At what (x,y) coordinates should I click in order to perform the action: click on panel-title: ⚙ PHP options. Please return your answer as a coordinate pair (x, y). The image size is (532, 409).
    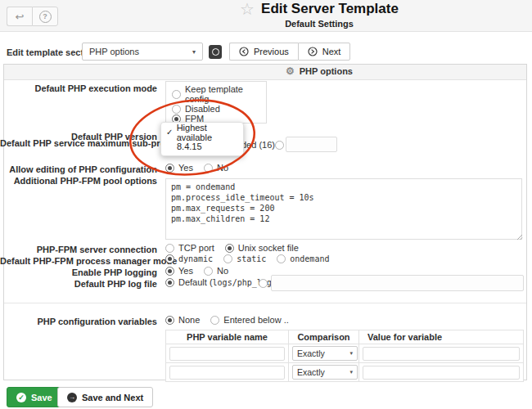
    Looking at the image, I should click on (319, 71).